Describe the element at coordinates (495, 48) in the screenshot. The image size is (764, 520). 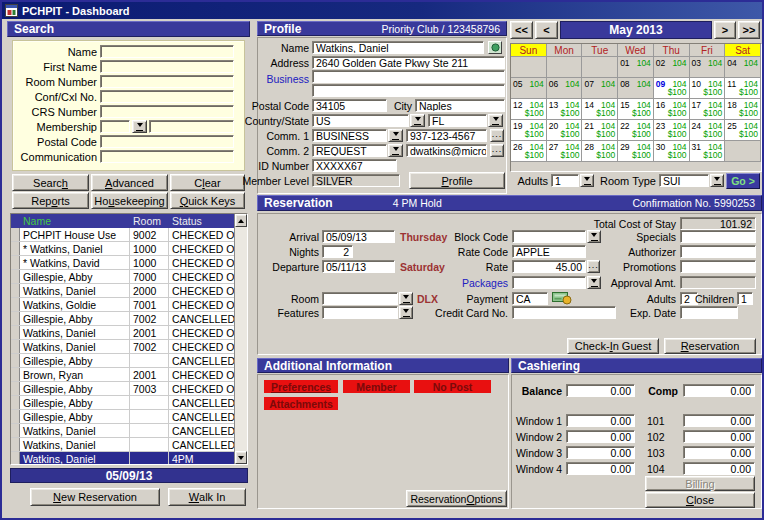
I see `profile-lookup-icon` at that location.